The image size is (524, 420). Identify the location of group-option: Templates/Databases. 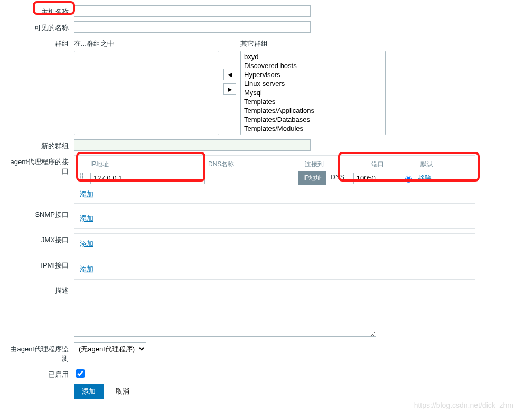
(313, 119).